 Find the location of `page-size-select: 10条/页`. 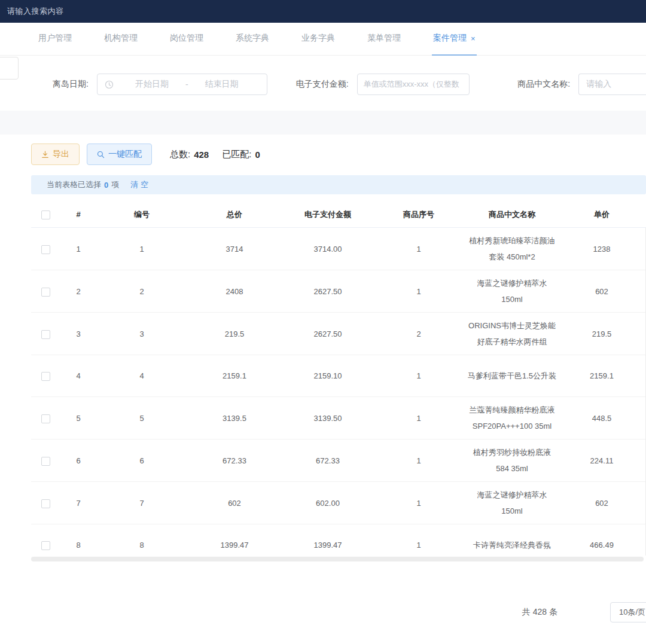

page-size-select: 10条/页 is located at coordinates (628, 612).